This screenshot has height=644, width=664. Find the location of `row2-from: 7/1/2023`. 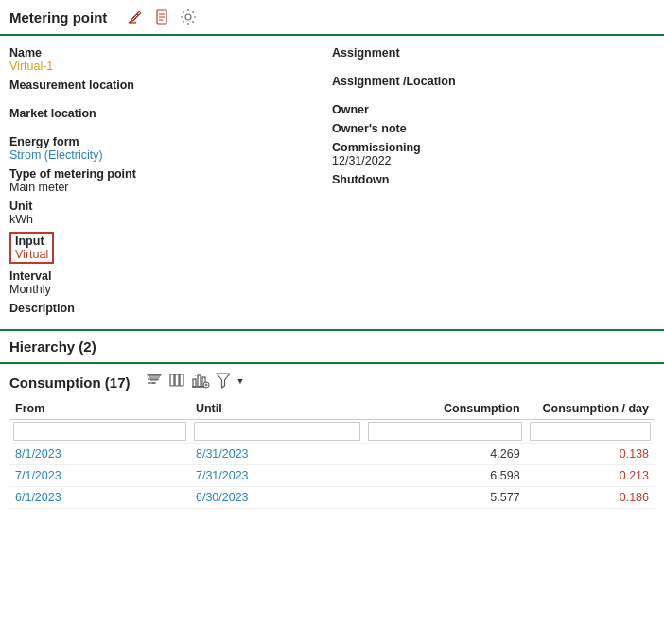

row2-from: 7/1/2023 is located at coordinates (100, 477).